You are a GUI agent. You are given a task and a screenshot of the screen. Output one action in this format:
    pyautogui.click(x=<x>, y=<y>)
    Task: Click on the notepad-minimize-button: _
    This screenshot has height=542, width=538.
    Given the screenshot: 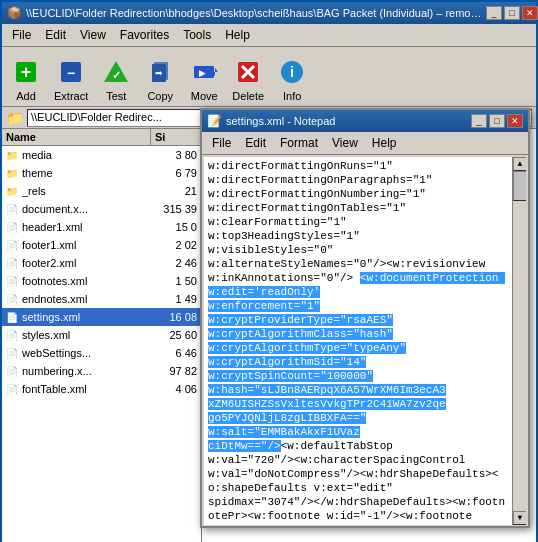 What is the action you would take?
    pyautogui.click(x=479, y=121)
    